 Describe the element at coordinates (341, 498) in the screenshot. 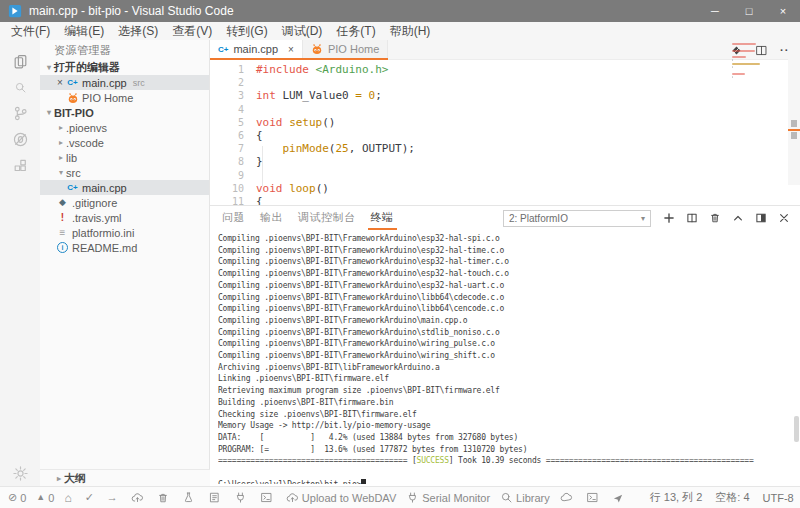

I see `status-item: Upload to WebDAV` at that location.